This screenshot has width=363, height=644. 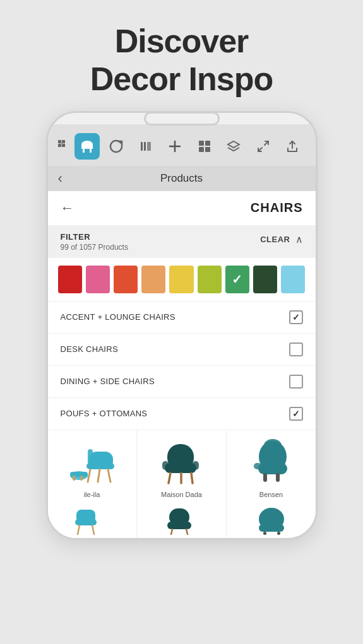 What do you see at coordinates (146, 146) in the screenshot?
I see `toolbar-library-button` at bounding box center [146, 146].